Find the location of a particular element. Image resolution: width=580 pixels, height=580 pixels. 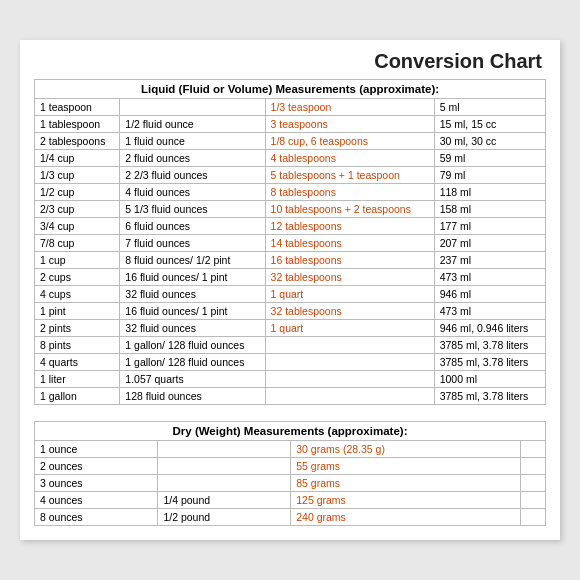

table-row: 8 pints1 gallon/ 128 fluid ounces3785 ml… is located at coordinates (290, 346).